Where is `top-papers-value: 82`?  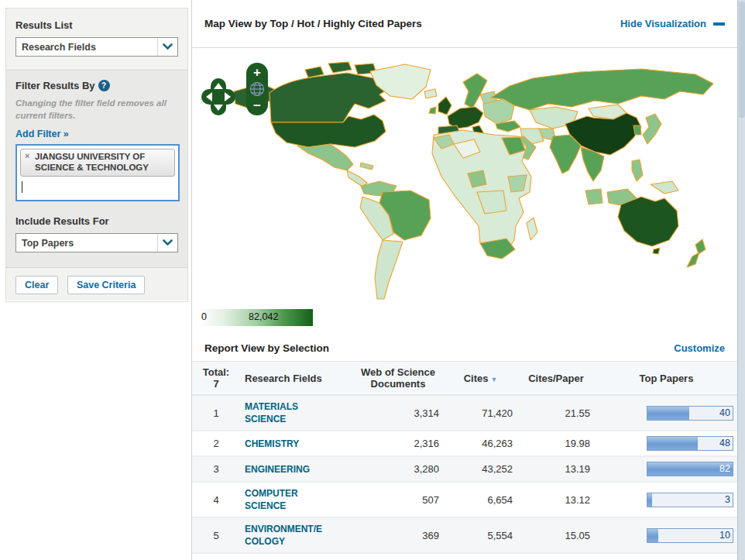 top-papers-value: 82 is located at coordinates (725, 469).